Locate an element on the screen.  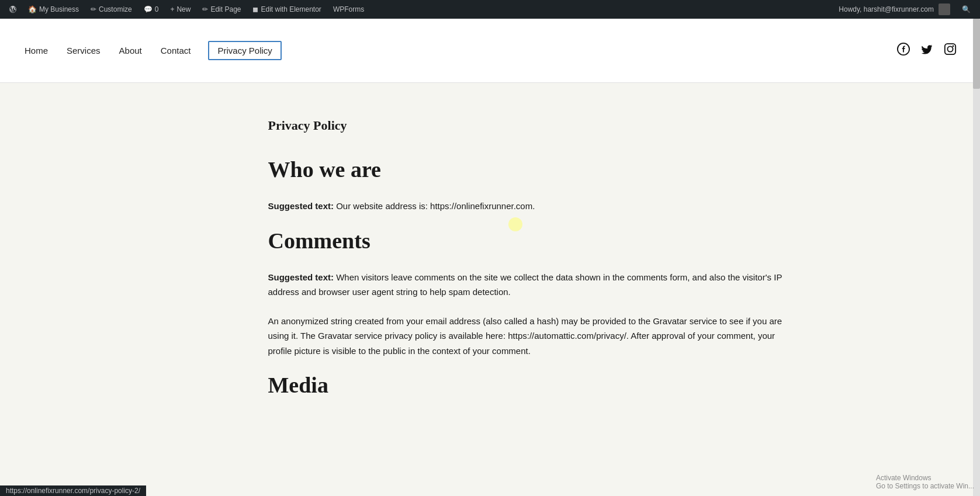
who-we-are-text: Suggested text: Our website address is: … is located at coordinates (528, 206).